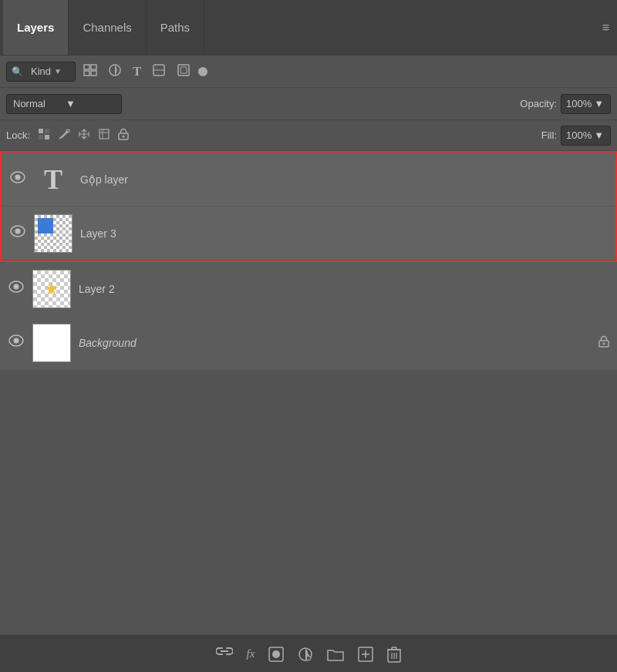 The height and width of the screenshot is (672, 617). What do you see at coordinates (335, 343) in the screenshot?
I see `layer-name-background: Background` at bounding box center [335, 343].